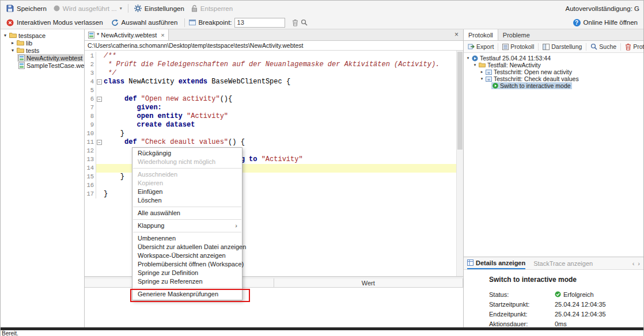 This screenshot has width=644, height=336. Describe the element at coordinates (187, 213) in the screenshot. I see `context-menu-item: Alle auswählen` at that location.